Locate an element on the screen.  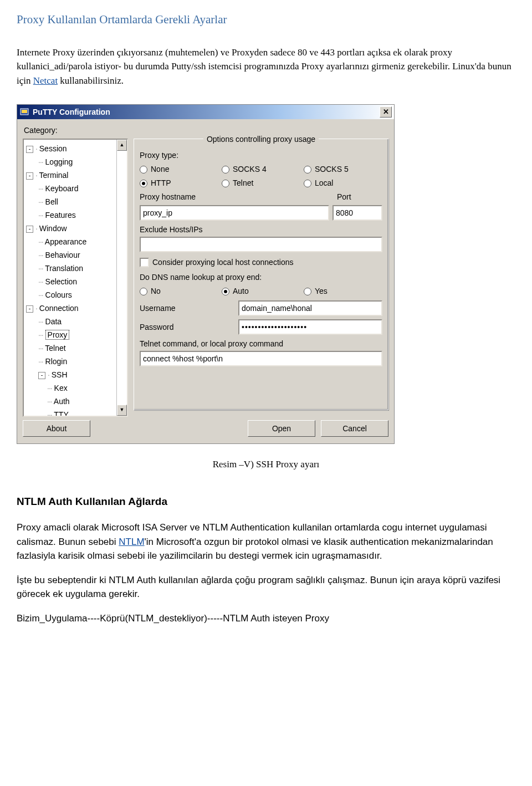
radio-socks4: SOCKS 4 is located at coordinates (261, 170).